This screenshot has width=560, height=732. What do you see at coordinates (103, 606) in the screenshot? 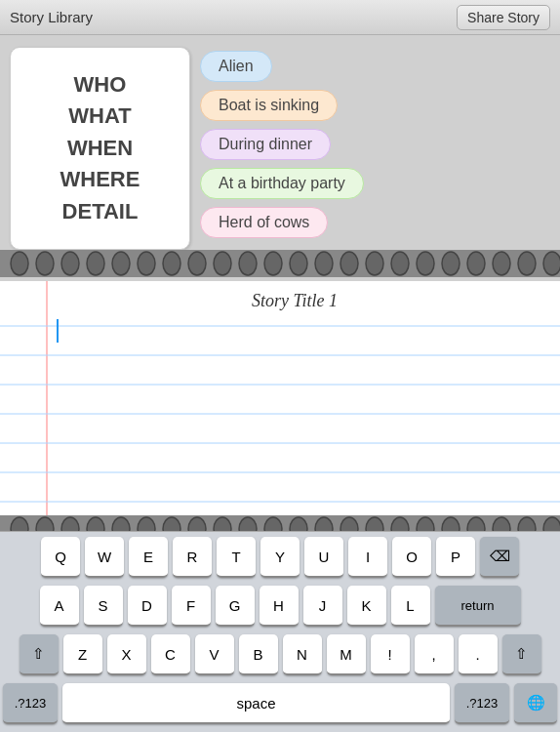
I see `key-s: S` at bounding box center [103, 606].